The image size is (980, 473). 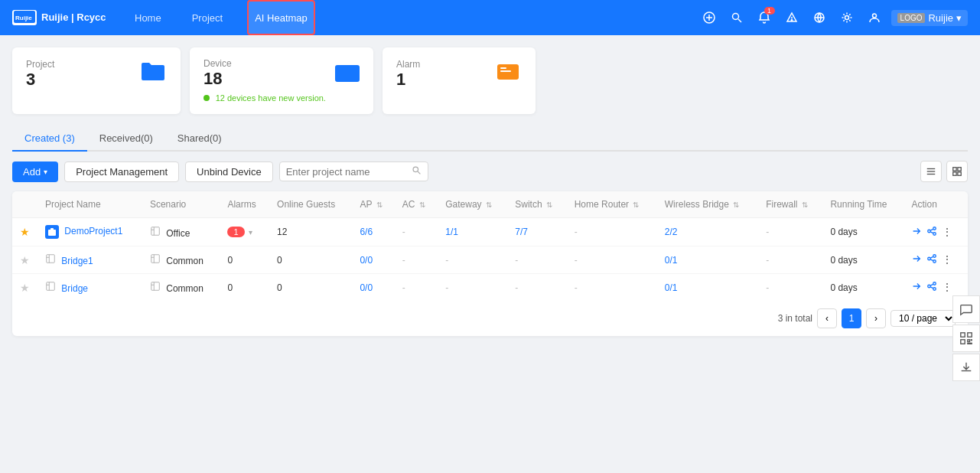 What do you see at coordinates (847, 18) in the screenshot?
I see `settings-icon-btn` at bounding box center [847, 18].